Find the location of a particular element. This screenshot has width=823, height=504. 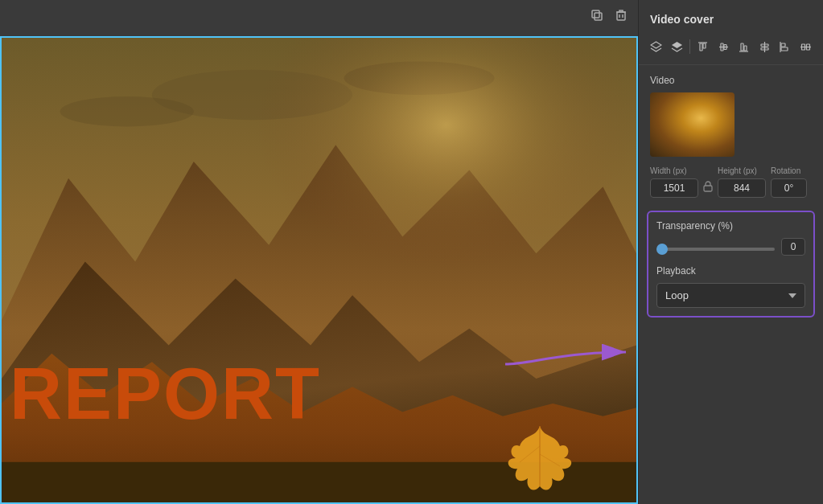

height-label: Height (px) is located at coordinates (742, 170).